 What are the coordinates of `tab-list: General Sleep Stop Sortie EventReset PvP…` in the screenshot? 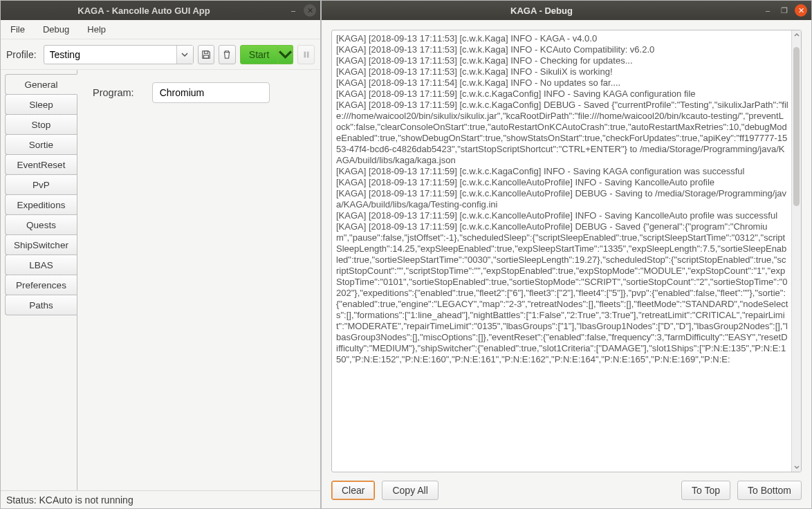 It's located at (39, 280).